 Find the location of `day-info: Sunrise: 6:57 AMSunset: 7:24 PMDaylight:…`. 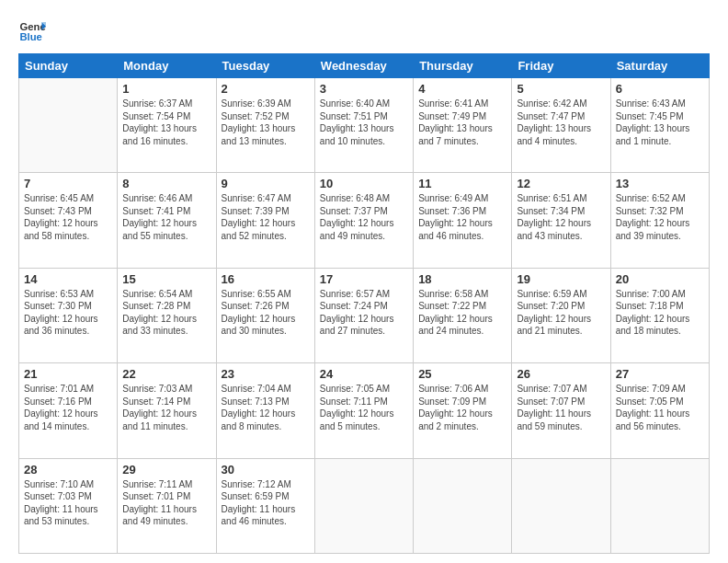

day-info: Sunrise: 6:57 AMSunset: 7:24 PMDaylight:… is located at coordinates (364, 313).